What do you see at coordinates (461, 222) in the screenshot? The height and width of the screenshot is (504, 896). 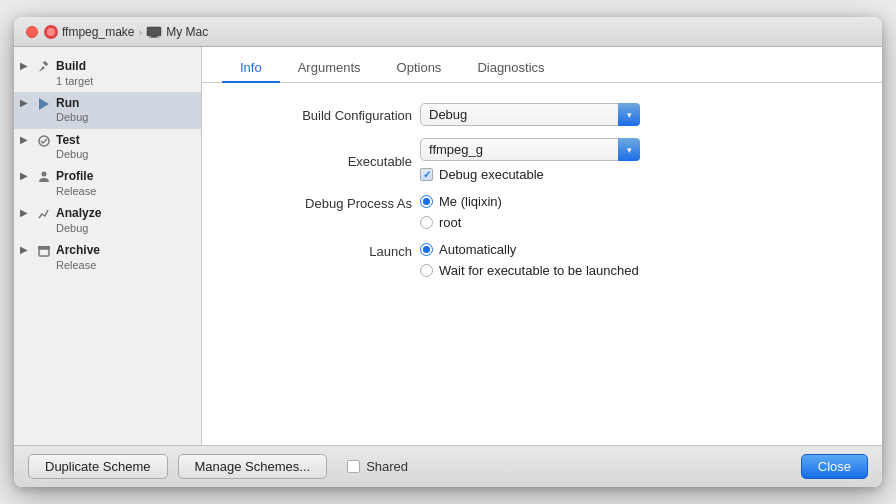 I see `debug-process-root-row: root` at bounding box center [461, 222].